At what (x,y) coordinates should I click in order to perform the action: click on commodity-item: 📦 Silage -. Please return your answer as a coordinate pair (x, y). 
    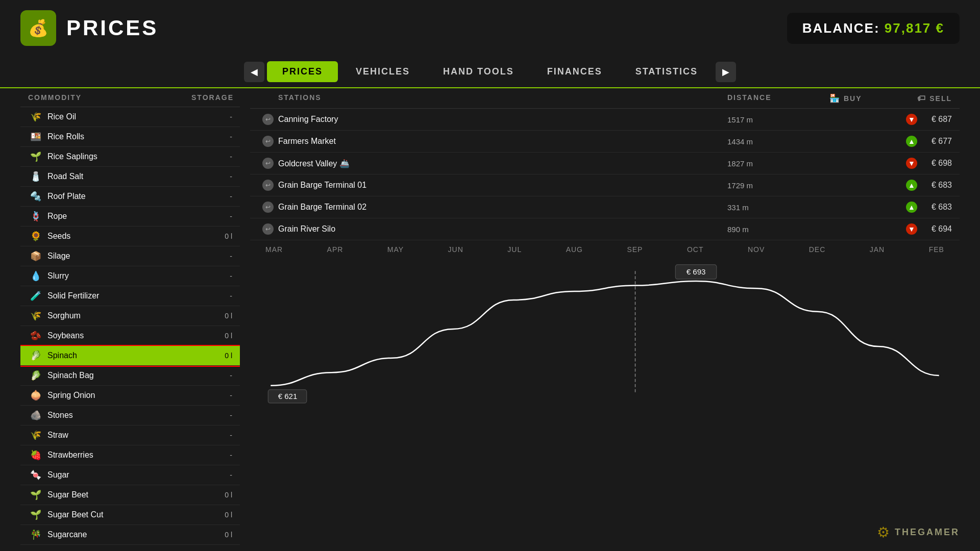
    Looking at the image, I should click on (130, 256).